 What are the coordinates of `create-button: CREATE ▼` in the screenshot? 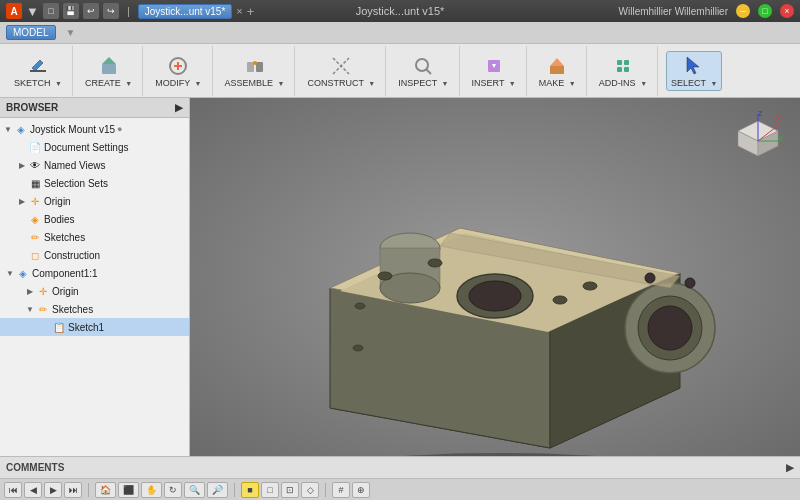 It's located at (108, 71).